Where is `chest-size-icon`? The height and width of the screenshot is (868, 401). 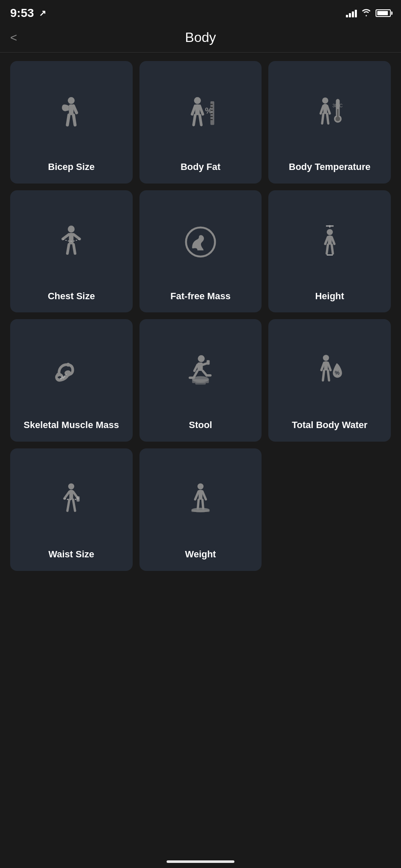 chest-size-icon is located at coordinates (71, 242).